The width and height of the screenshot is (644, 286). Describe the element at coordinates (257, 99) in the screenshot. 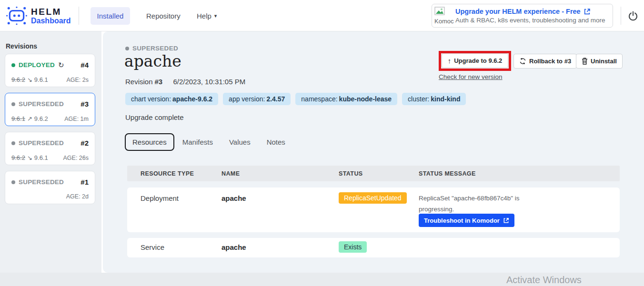

I see `app-version-badge: app version:2.4.57` at that location.